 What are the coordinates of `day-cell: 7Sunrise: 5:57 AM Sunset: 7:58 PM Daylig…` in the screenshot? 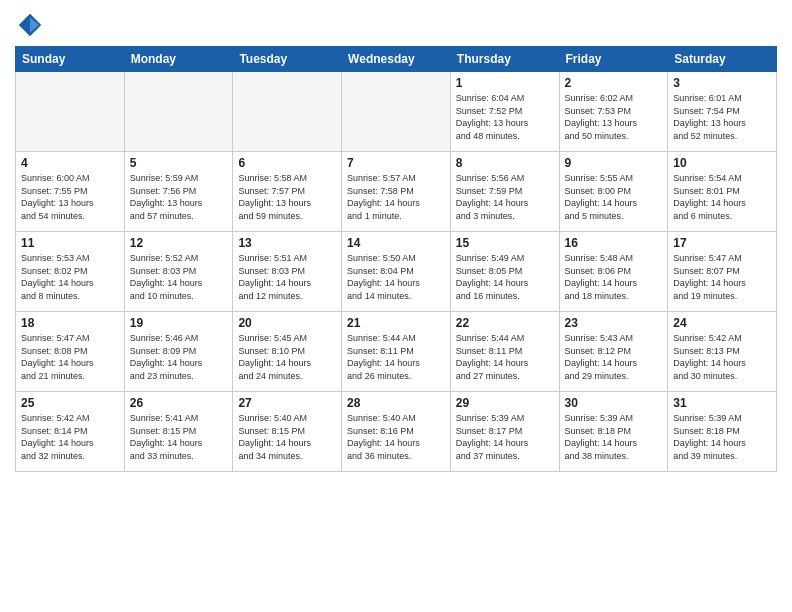 It's located at (396, 192).